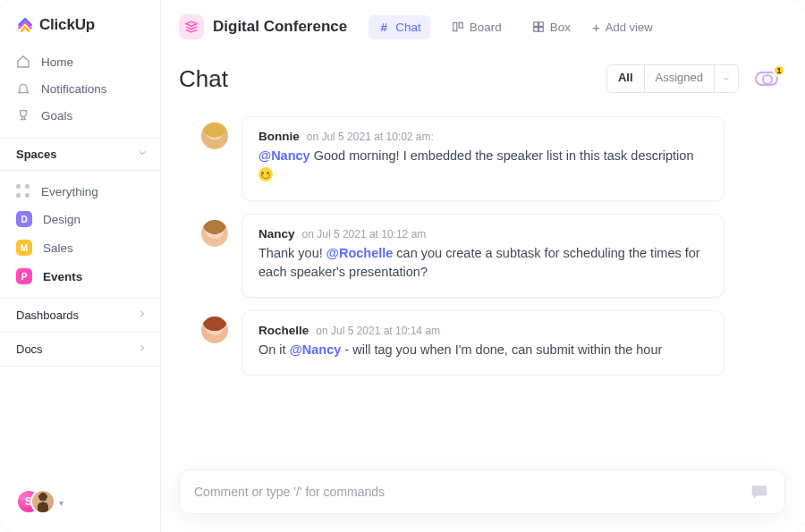  What do you see at coordinates (483, 264) in the screenshot?
I see `message-body: Thank you! @Rochelle can you create a su…` at bounding box center [483, 264].